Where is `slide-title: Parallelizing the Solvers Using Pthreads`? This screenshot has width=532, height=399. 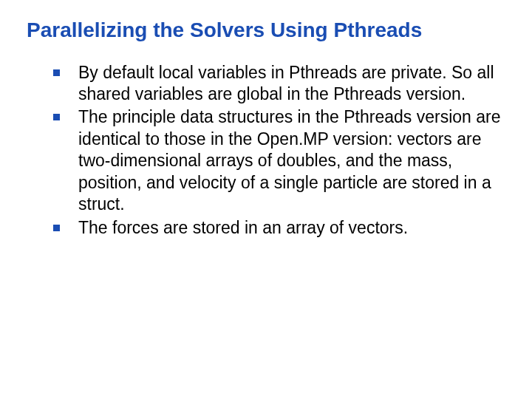
slide-title: Parallelizing the Solvers Using Pthreads is located at coordinates (269, 30).